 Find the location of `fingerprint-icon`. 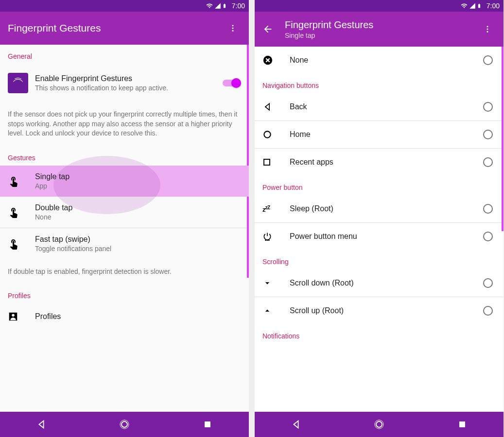

fingerprint-icon is located at coordinates (18, 83).